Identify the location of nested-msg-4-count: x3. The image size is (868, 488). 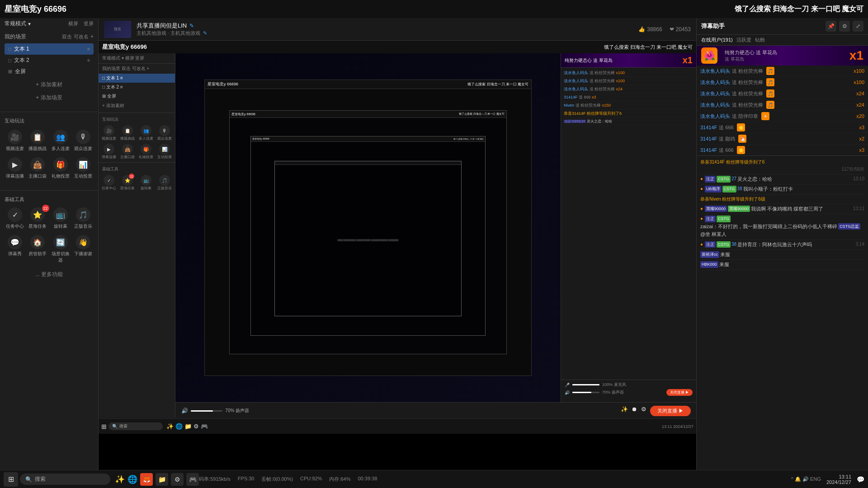
(594, 97).